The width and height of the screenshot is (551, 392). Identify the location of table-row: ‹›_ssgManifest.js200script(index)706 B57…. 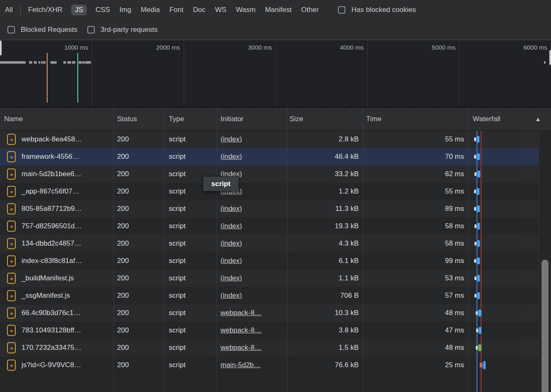
(269, 296).